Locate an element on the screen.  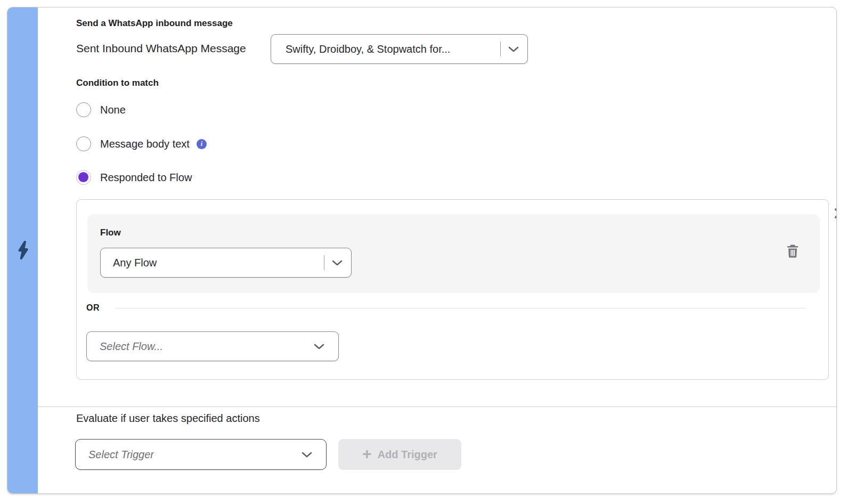
section-title: Send a WhatsApp inbound message is located at coordinates (154, 23).